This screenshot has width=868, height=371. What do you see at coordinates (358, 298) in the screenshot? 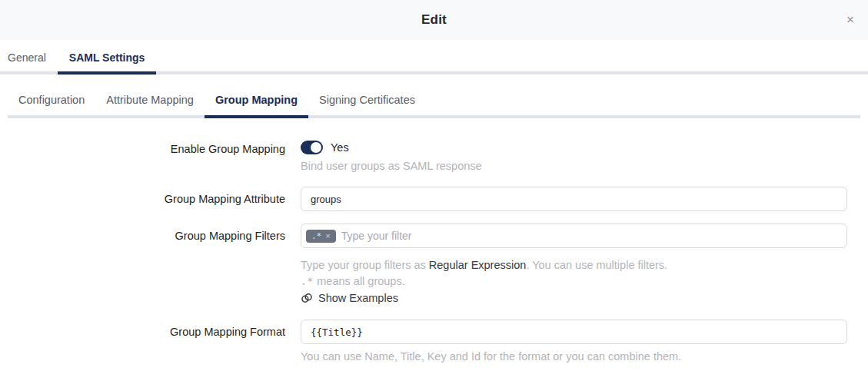
I see `show-examples-label: Show Examples` at bounding box center [358, 298].